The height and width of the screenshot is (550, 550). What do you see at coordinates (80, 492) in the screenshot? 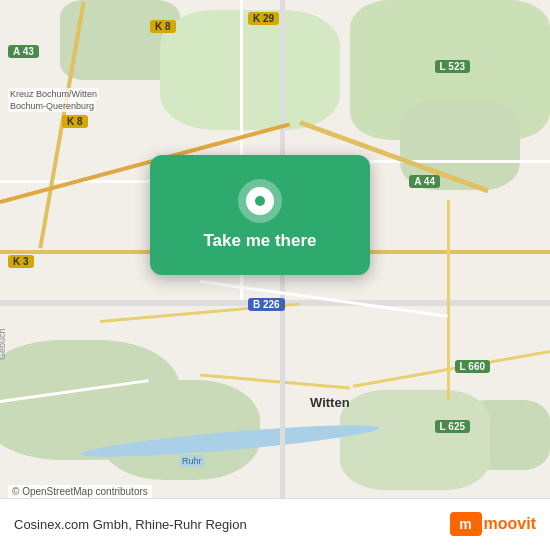
I see `map-attribution: © OpenStreetMap contributors` at bounding box center [80, 492].